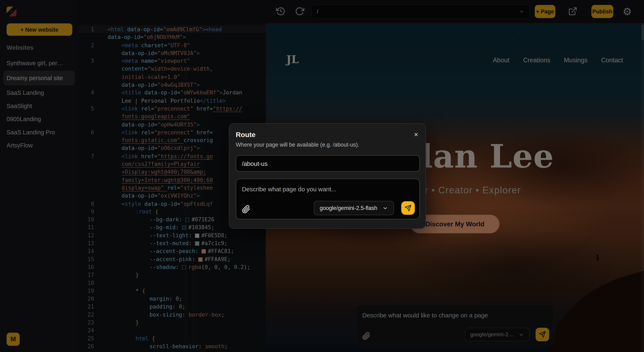 Image resolution: width=644 pixels, height=352 pixels. I want to click on page-prompt-input, so click(328, 190).